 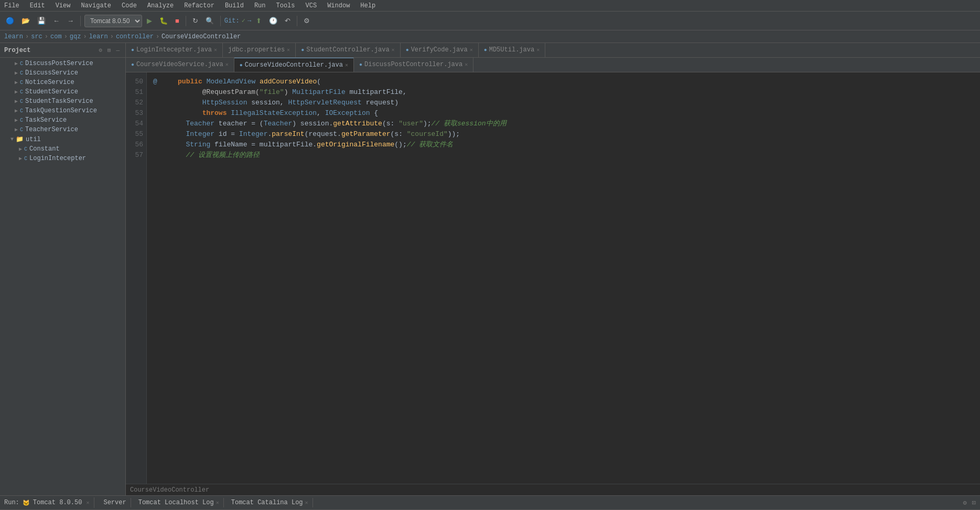 I want to click on toolbar-settings-btn: ⚙, so click(x=307, y=21).